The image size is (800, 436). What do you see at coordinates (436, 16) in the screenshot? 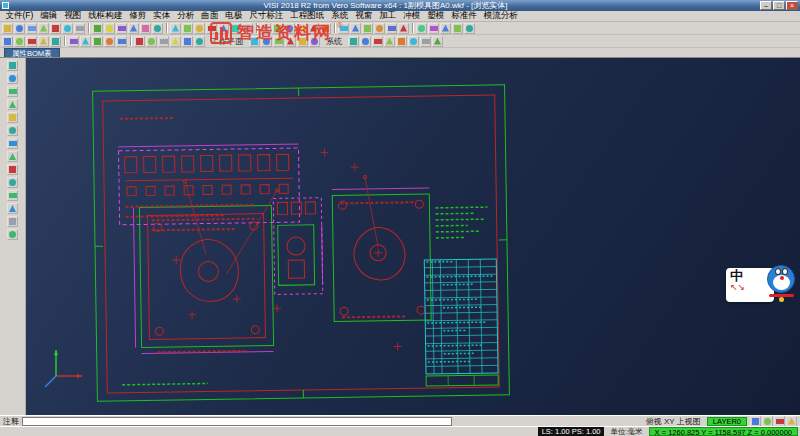
I see `menu-item: 塑模` at bounding box center [436, 16].